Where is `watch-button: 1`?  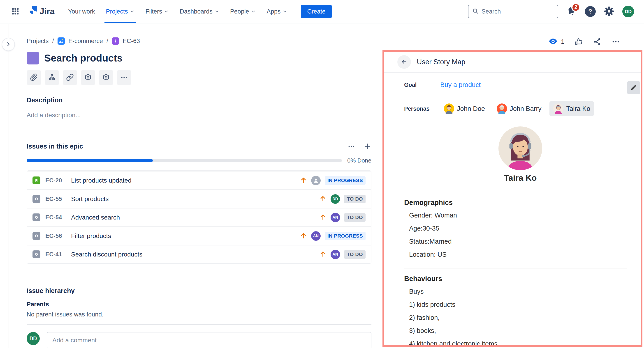 watch-button: 1 is located at coordinates (556, 42).